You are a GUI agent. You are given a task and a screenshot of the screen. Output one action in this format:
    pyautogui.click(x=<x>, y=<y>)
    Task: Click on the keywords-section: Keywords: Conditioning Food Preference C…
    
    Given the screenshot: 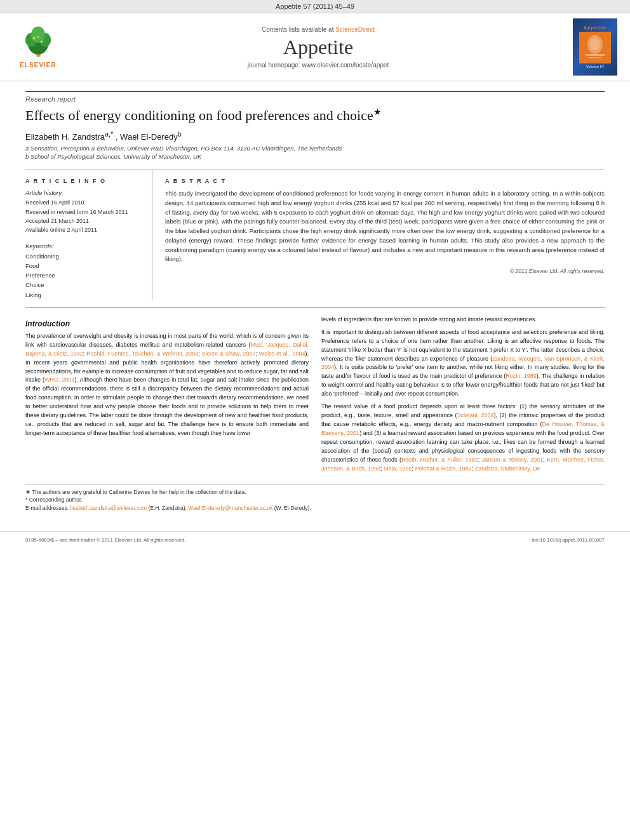 What is the action you would take?
    pyautogui.click(x=84, y=271)
    